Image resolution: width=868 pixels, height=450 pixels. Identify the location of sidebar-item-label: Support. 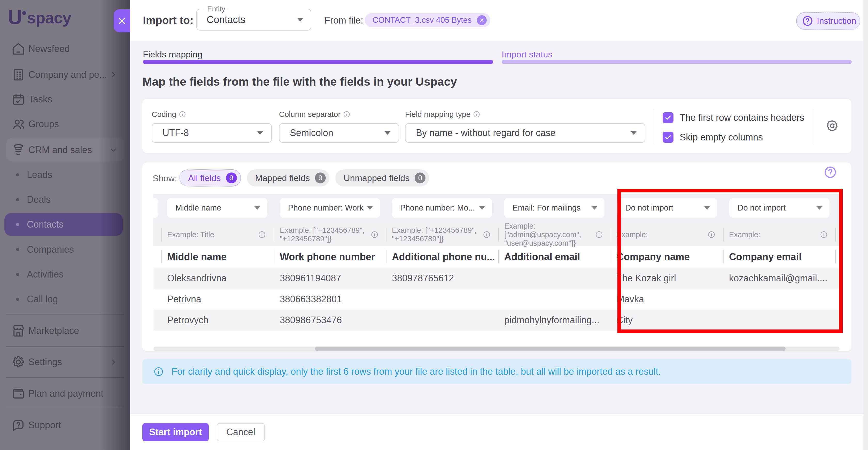
(44, 425).